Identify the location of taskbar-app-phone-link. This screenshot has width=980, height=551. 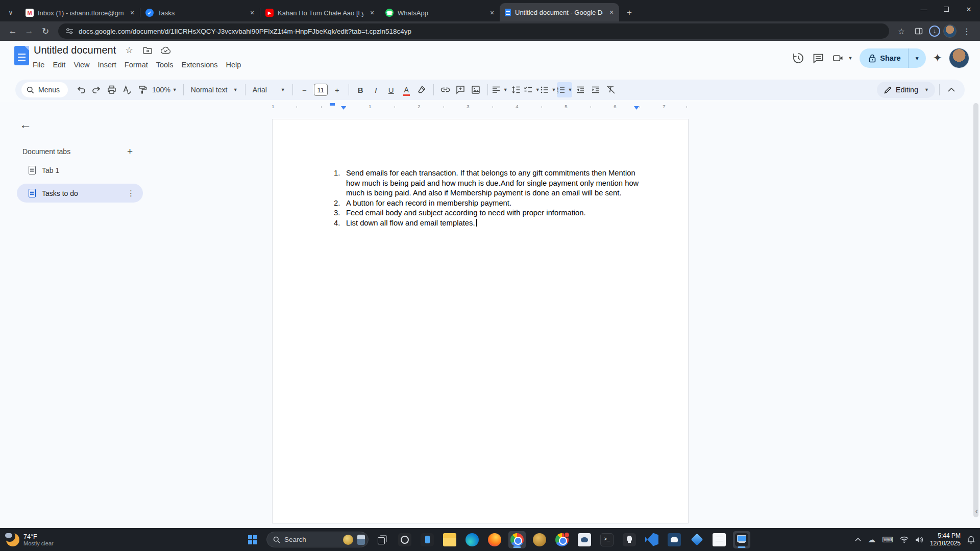
(427, 540).